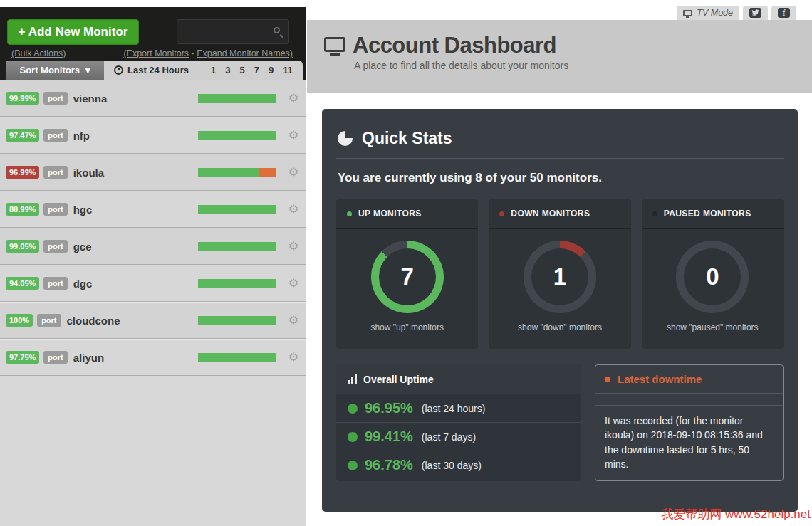 The image size is (812, 526). What do you see at coordinates (407, 277) in the screenshot?
I see `up-monitors-donut: 7` at bounding box center [407, 277].